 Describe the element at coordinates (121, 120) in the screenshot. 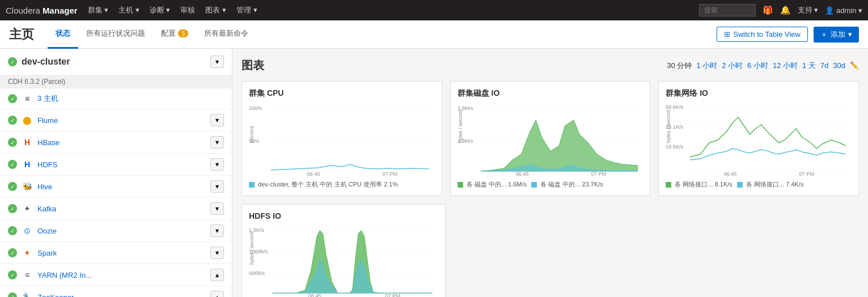

I see `flume-label: Flume` at that location.